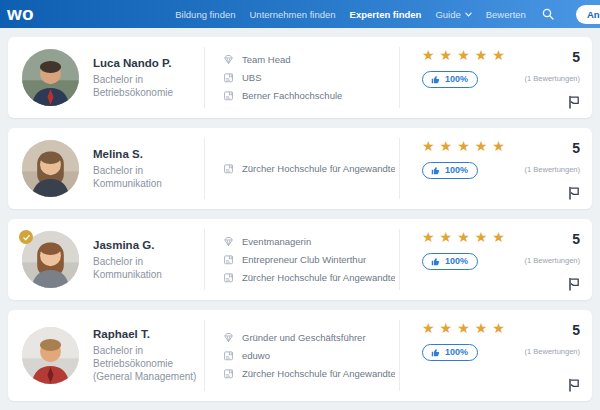 The image size is (600, 410). Describe the element at coordinates (146, 334) in the screenshot. I see `expert-name: Raphael T.` at that location.